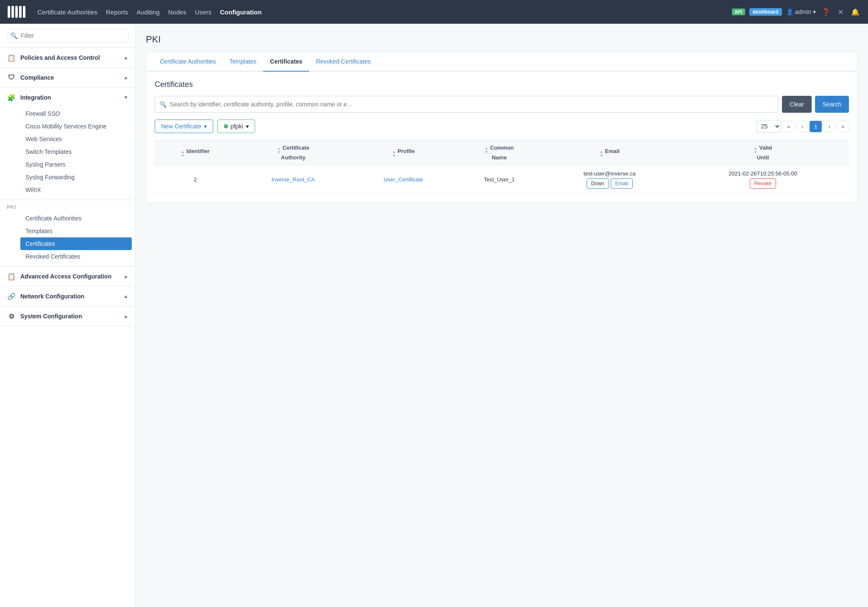 This screenshot has height=607, width=868. What do you see at coordinates (66, 276) in the screenshot?
I see `advanced-label: Advanced Access Configuration` at bounding box center [66, 276].